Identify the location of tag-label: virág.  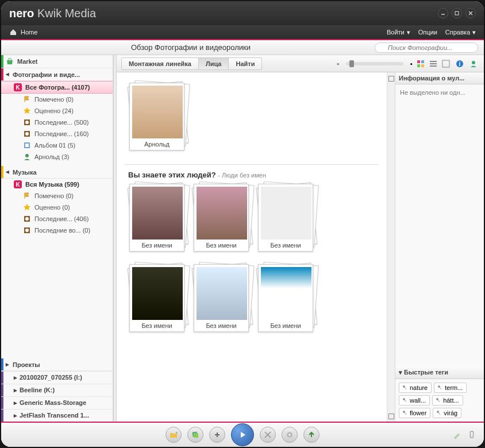
(451, 413).